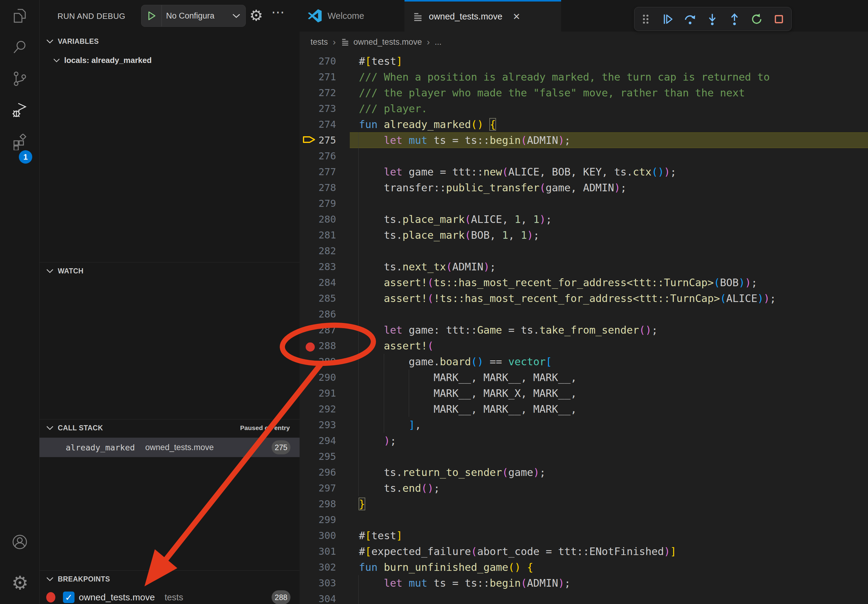 The image size is (868, 604). What do you see at coordinates (584, 77) in the screenshot?
I see `code-line-271: 271/// When a position is already marked…` at bounding box center [584, 77].